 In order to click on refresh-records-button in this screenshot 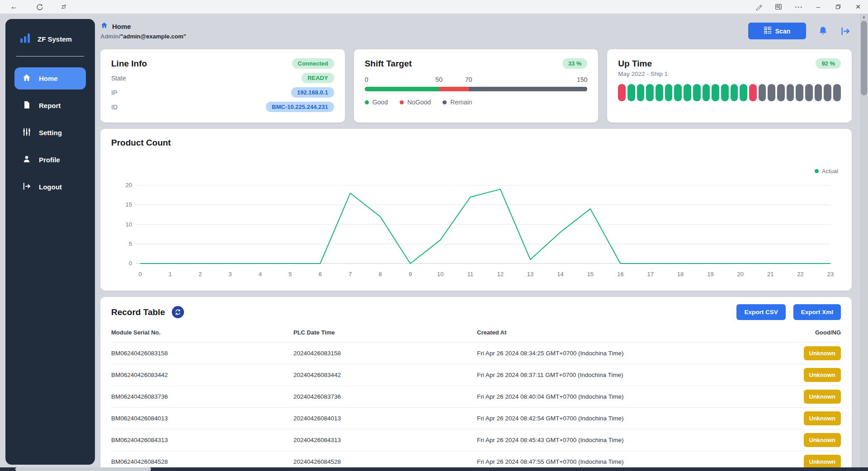, I will do `click(178, 312)`.